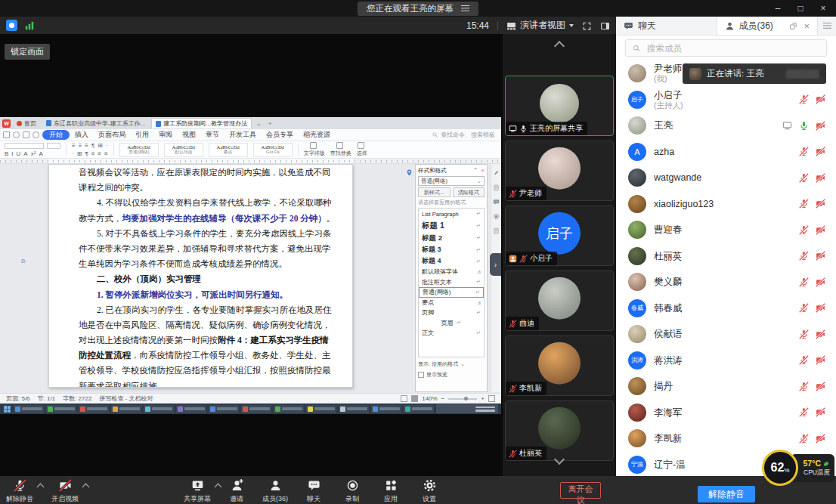  I want to click on document-icon, so click(159, 124).